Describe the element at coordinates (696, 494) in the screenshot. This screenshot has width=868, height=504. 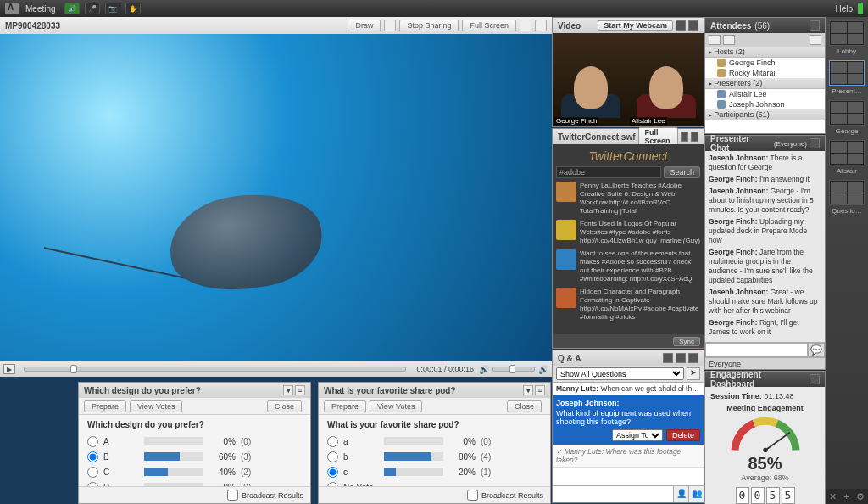
I see `qa-public-button: 👥` at that location.